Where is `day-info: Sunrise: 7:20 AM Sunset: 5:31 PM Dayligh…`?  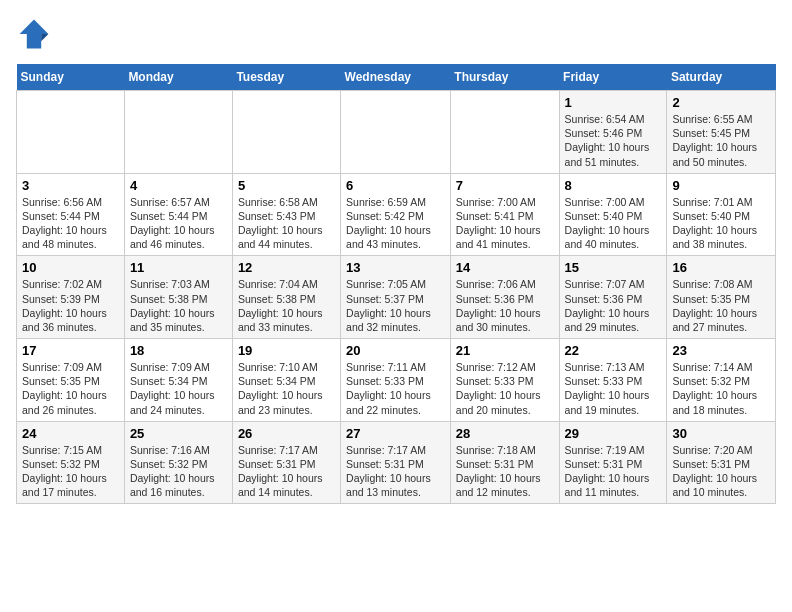
day-info: Sunrise: 7:20 AM Sunset: 5:31 PM Dayligh… is located at coordinates (721, 472).